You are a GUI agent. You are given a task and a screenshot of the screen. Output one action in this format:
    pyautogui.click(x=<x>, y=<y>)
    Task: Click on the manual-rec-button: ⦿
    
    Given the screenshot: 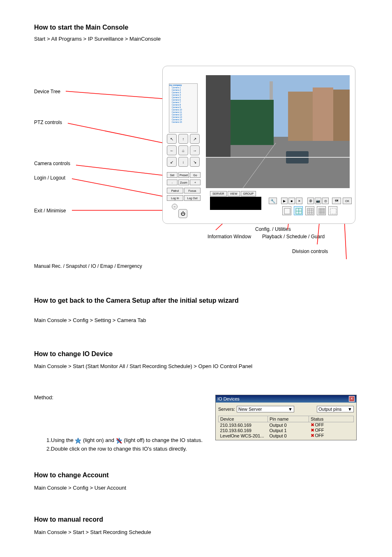 What is the action you would take?
    pyautogui.click(x=311, y=201)
    